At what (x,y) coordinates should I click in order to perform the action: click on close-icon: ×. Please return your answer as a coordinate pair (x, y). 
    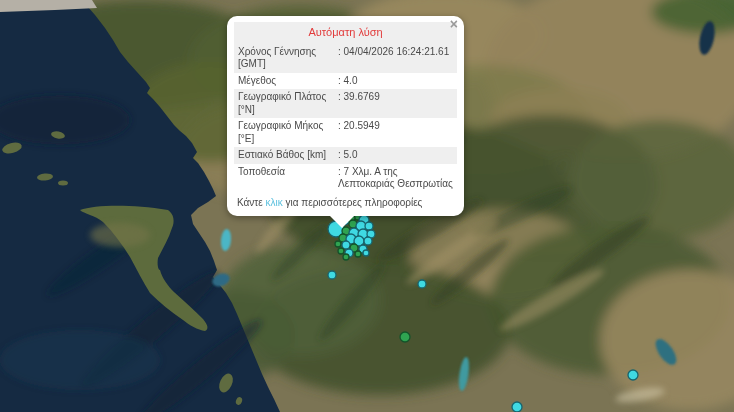
    Looking at the image, I should click on (454, 24).